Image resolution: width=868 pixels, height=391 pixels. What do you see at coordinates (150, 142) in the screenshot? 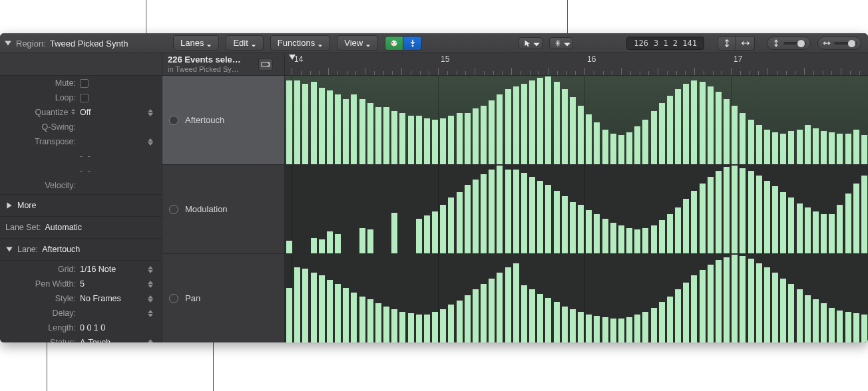
I see `transpose-stepper` at bounding box center [150, 142].